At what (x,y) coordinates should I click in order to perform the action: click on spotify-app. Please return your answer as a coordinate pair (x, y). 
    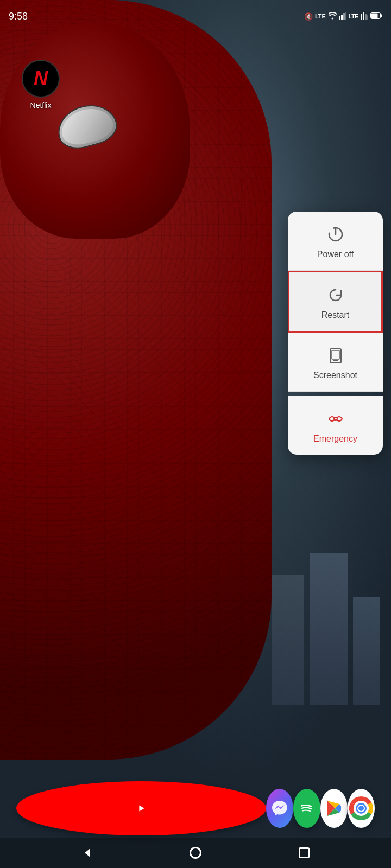
    Looking at the image, I should click on (307, 808).